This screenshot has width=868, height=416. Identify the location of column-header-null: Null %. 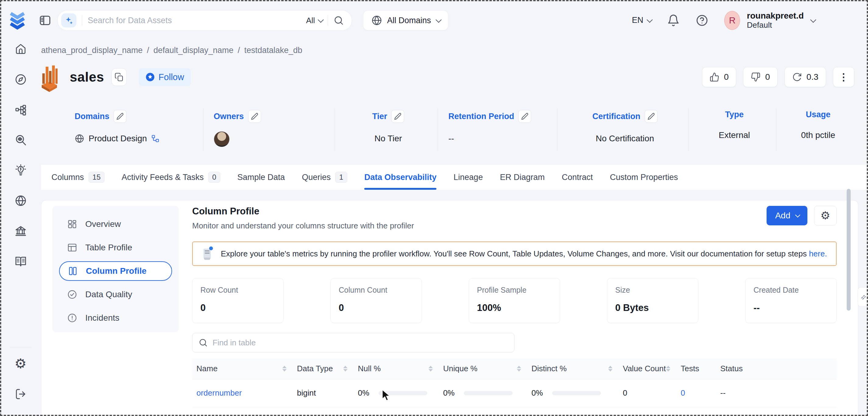
(396, 369).